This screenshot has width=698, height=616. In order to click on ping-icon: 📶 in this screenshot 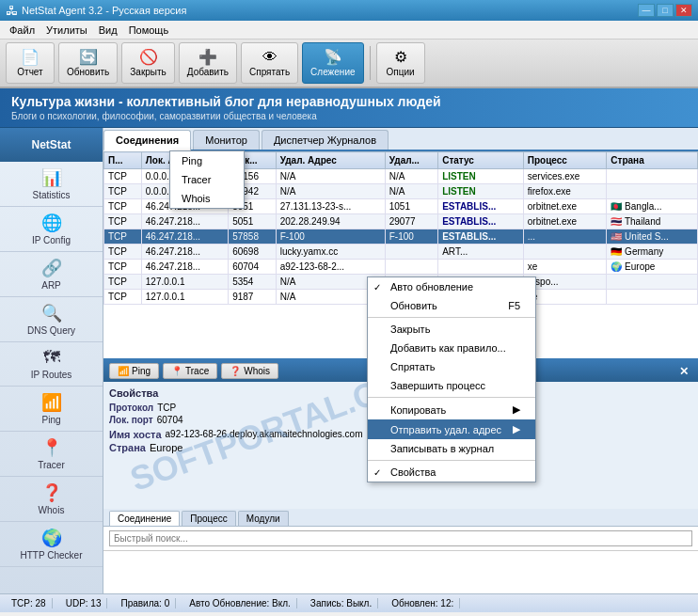, I will do `click(52, 403)`.